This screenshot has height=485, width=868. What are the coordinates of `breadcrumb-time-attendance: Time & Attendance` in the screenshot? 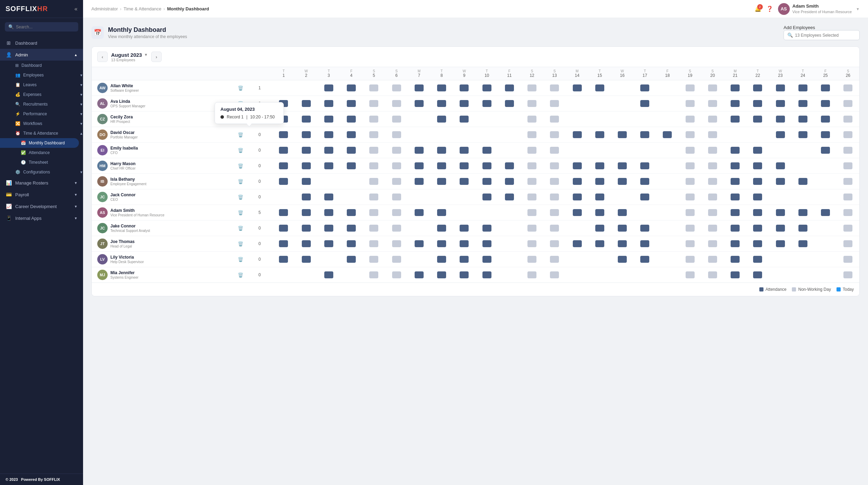 It's located at (143, 9).